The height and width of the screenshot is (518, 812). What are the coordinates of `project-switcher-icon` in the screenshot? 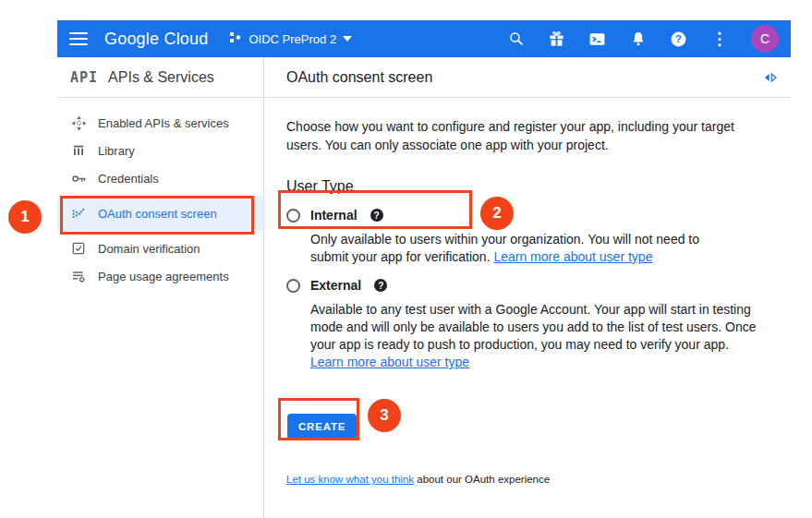 It's located at (235, 39).